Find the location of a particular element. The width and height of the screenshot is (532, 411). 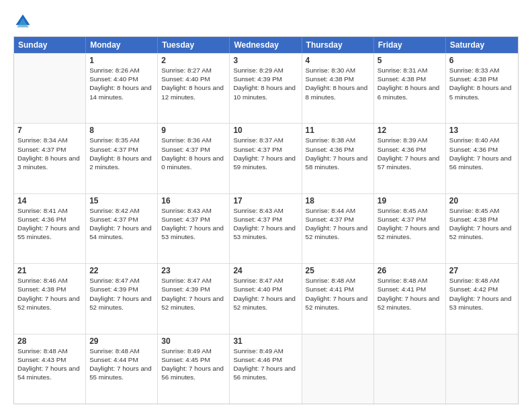

day-number: 14 is located at coordinates (50, 201).